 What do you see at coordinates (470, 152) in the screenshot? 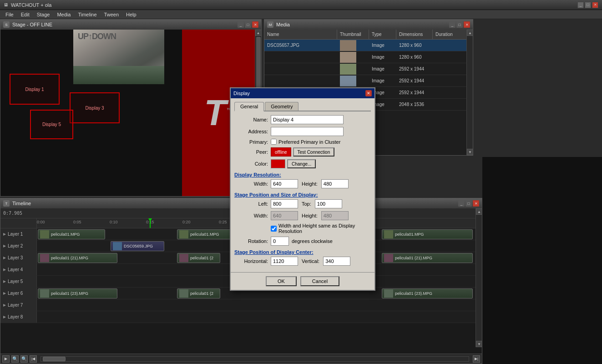
I see `media-scroll-down: ▼` at bounding box center [470, 152].